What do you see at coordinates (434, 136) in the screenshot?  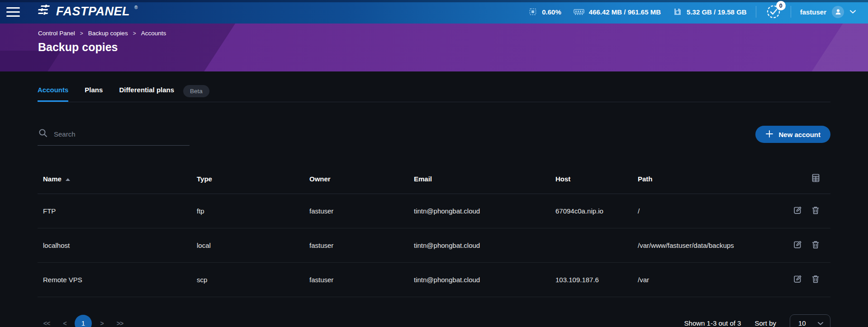 I see `toolbar: New account` at bounding box center [434, 136].